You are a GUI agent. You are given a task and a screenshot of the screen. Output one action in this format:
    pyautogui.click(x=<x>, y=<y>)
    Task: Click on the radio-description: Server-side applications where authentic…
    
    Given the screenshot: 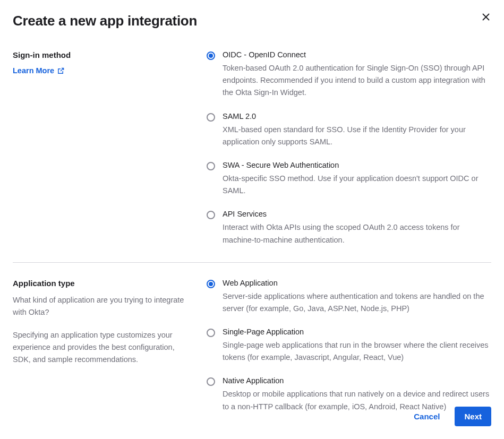 What is the action you would take?
    pyautogui.click(x=357, y=303)
    